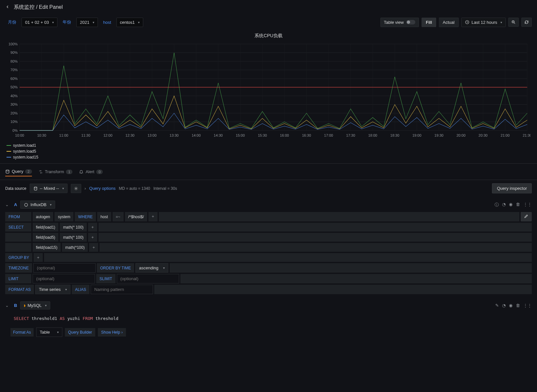  Describe the element at coordinates (104, 217) in the screenshot. I see `where-segment: host` at that location.